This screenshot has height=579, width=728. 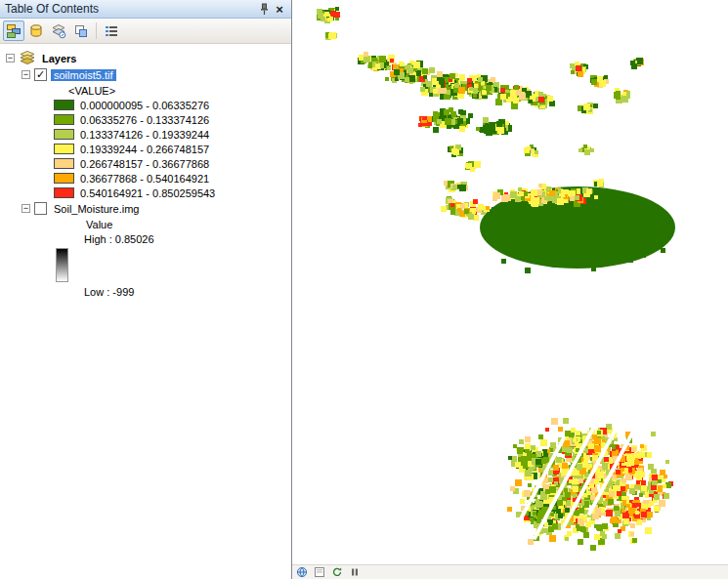 What do you see at coordinates (59, 31) in the screenshot?
I see `list-by-visibility-button` at bounding box center [59, 31].